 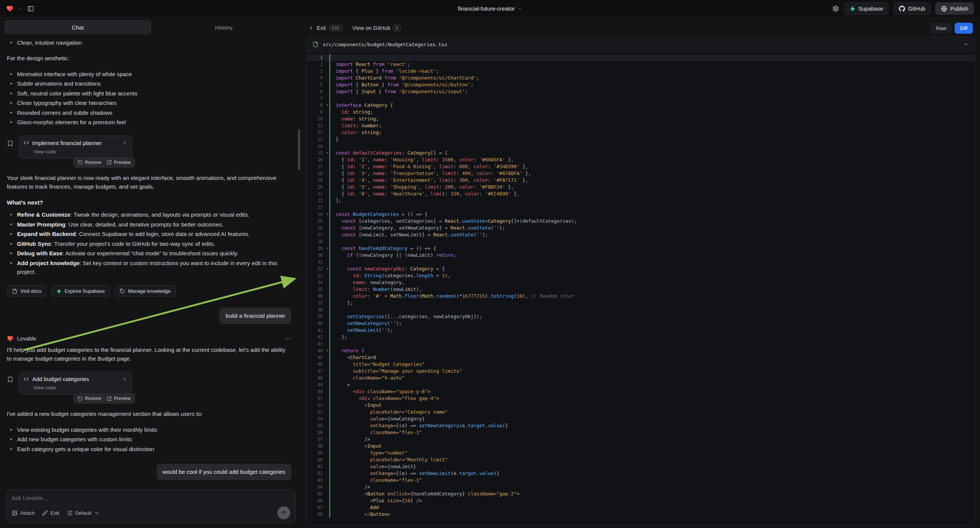 What do you see at coordinates (490, 8) in the screenshot?
I see `project-menu: financial-future-creator` at bounding box center [490, 8].